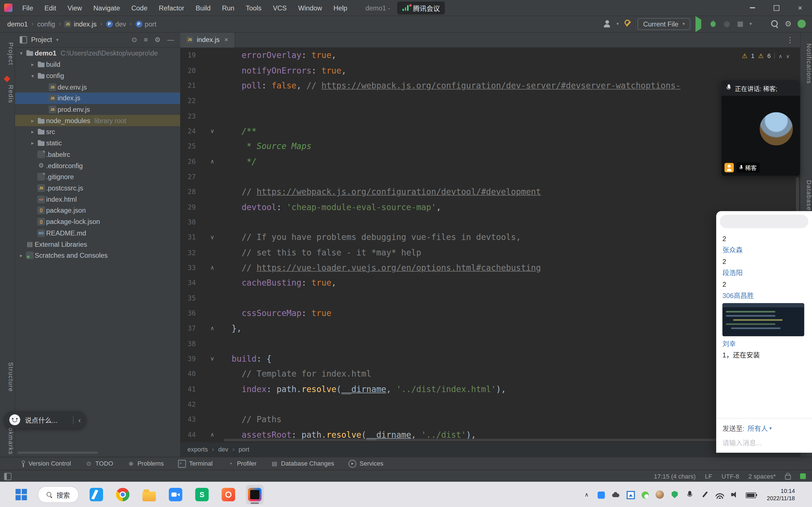 The height and width of the screenshot is (507, 812). What do you see at coordinates (760, 428) in the screenshot?
I see `send-to-select: 所有人 ▾` at bounding box center [760, 428].